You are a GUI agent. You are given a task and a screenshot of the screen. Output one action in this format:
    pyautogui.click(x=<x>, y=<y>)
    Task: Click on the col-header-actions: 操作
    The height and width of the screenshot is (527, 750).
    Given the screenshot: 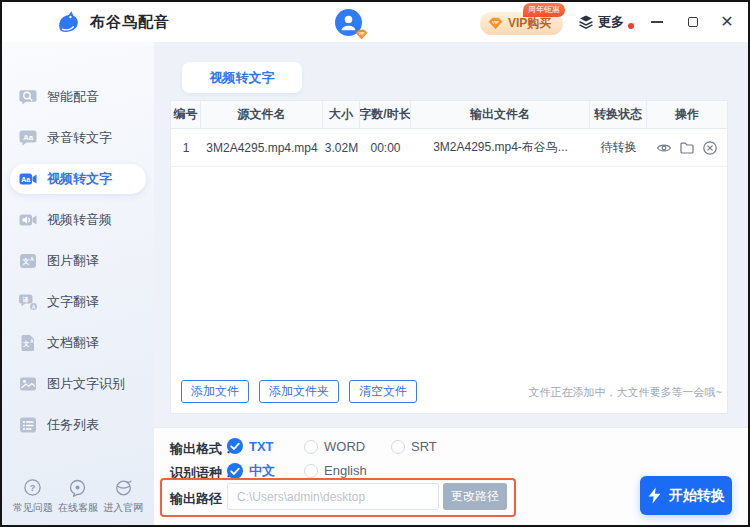 What is the action you would take?
    pyautogui.click(x=687, y=114)
    